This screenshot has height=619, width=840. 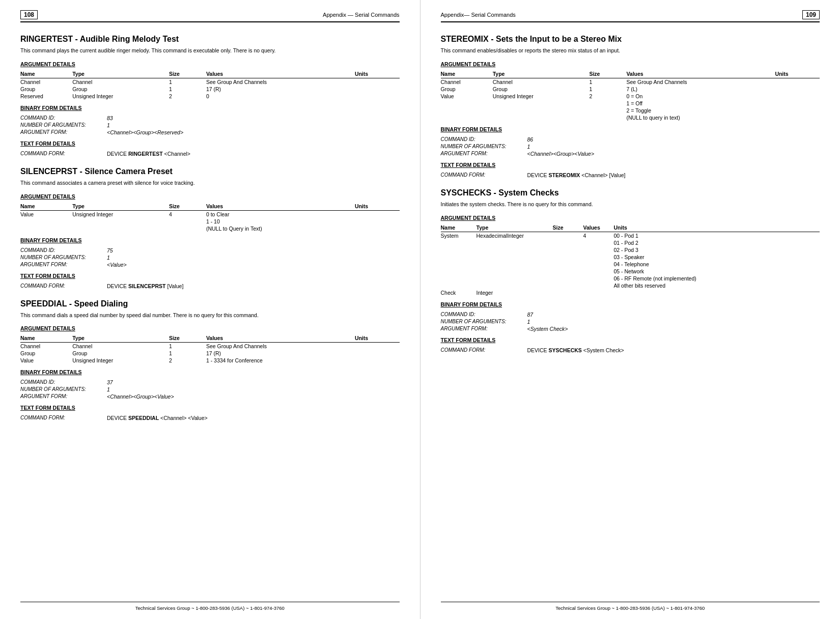 I want to click on syschecks-desc: Initiates the system checks. There is no…, so click(x=630, y=205).